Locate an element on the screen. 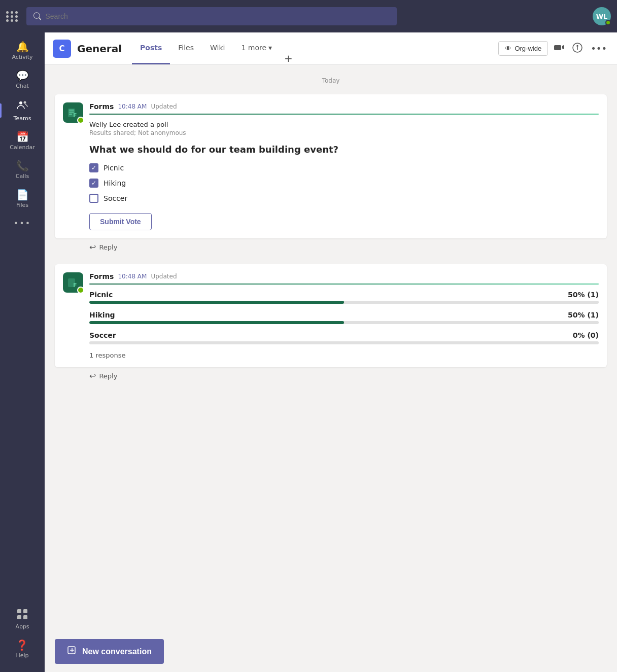 The height and width of the screenshot is (672, 617). tab-files: Files is located at coordinates (186, 49).